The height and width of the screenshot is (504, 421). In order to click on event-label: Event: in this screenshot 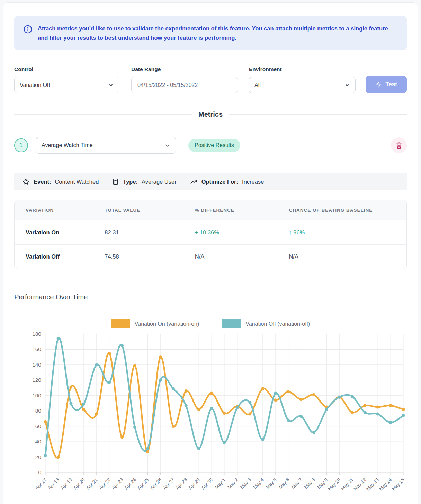, I will do `click(42, 182)`.